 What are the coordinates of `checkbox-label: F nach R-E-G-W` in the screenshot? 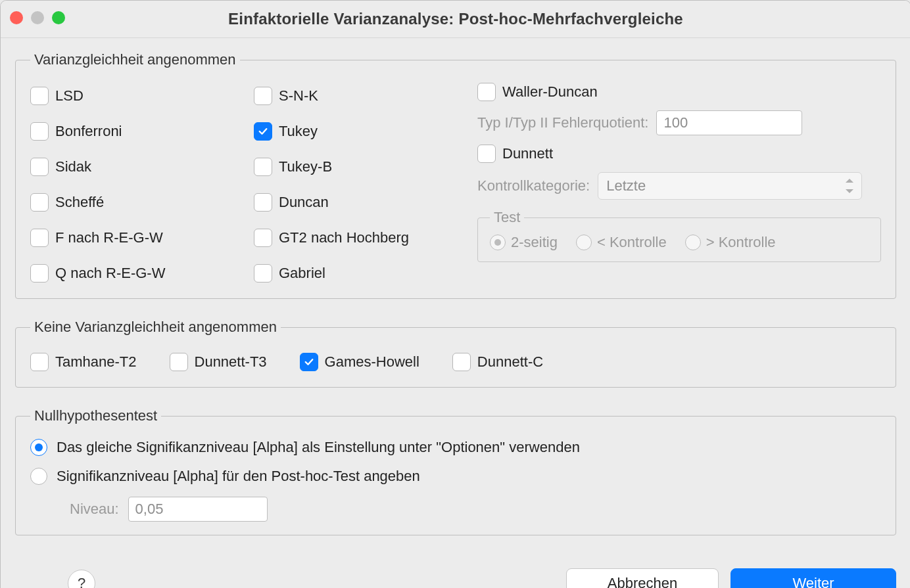 It's located at (109, 238).